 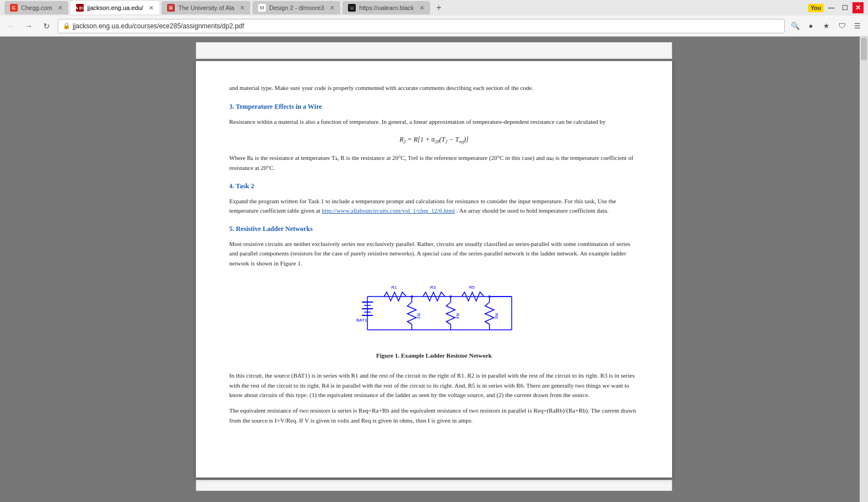 What do you see at coordinates (434, 88) in the screenshot?
I see `intro-paragraph: and material type. Make sure your code i…` at bounding box center [434, 88].